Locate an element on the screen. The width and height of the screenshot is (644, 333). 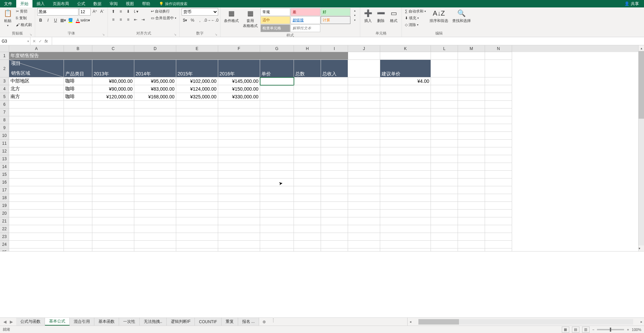
cell-G25 is located at coordinates (277, 250).